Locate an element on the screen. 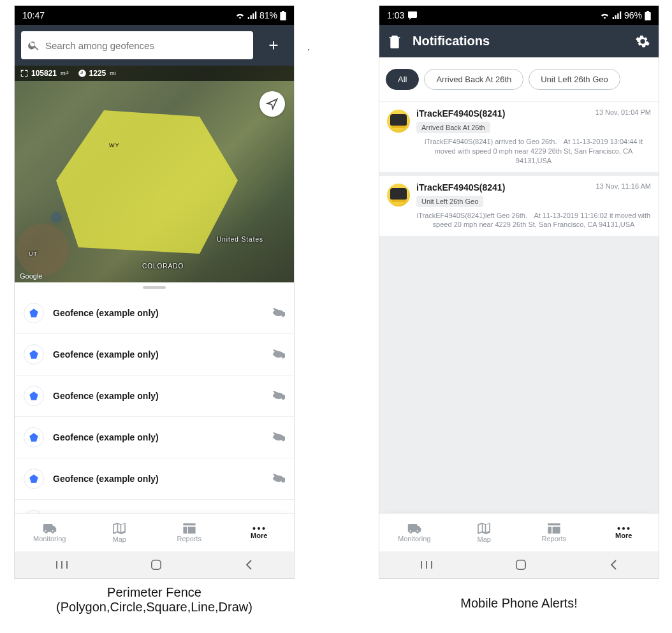  status-time: 10:47 is located at coordinates (33, 15).